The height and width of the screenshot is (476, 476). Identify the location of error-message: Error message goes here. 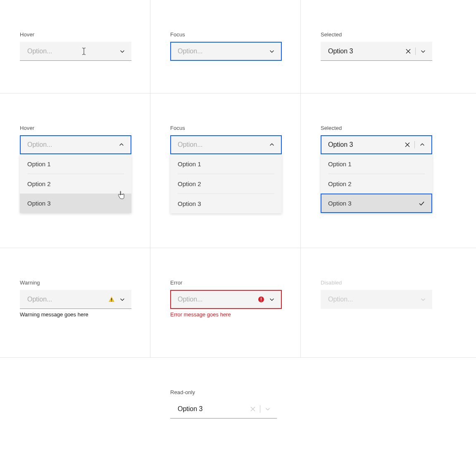
(226, 314).